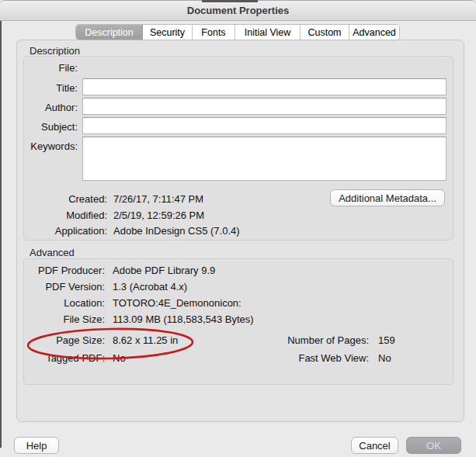  What do you see at coordinates (268, 33) in the screenshot?
I see `tab-initial-view: Initial View` at bounding box center [268, 33].